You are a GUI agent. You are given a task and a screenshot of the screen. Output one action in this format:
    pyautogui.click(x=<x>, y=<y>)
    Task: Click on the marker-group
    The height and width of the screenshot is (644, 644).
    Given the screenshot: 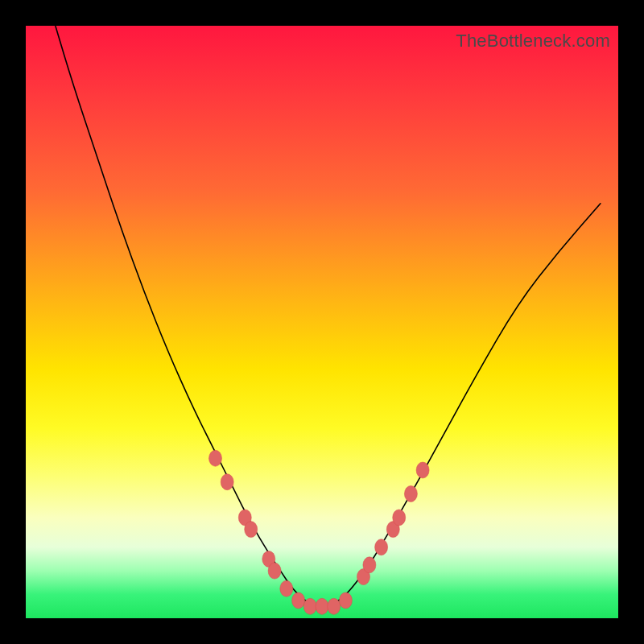 What is the action you would take?
    pyautogui.click(x=320, y=532)
    